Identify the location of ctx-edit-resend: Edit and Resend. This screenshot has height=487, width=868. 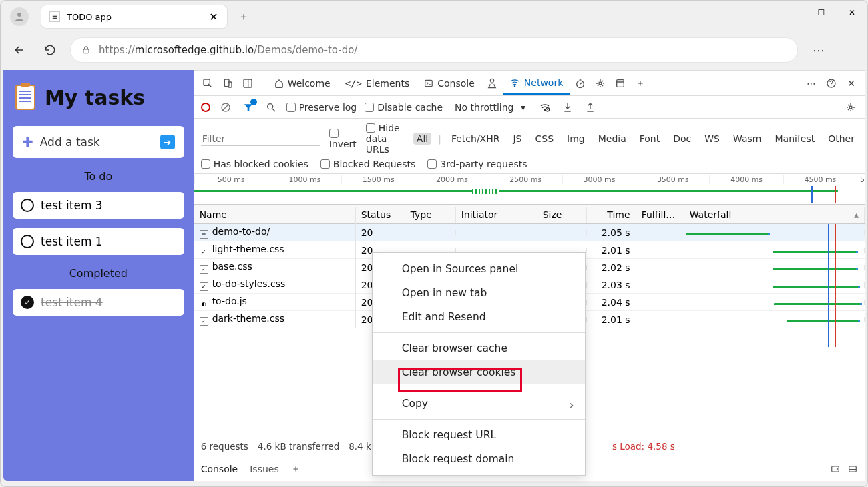
(479, 317).